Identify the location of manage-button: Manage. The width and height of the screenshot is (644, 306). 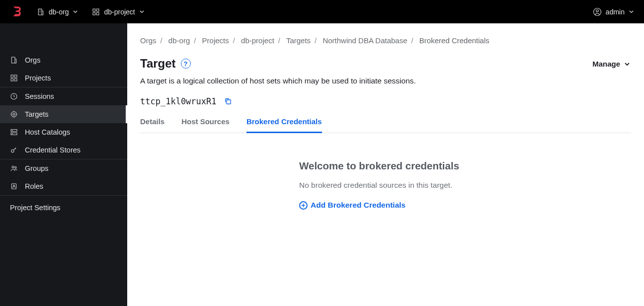
(611, 64).